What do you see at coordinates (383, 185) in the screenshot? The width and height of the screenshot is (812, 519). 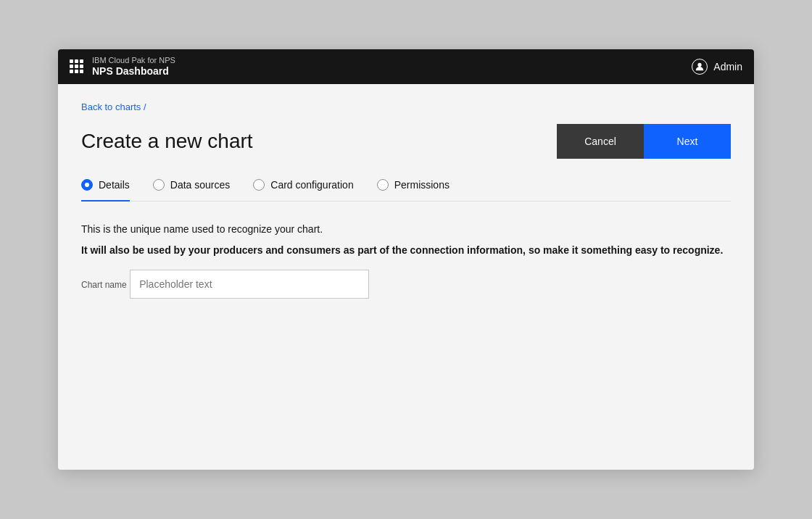 I see `tab-permissions-indicator` at bounding box center [383, 185].